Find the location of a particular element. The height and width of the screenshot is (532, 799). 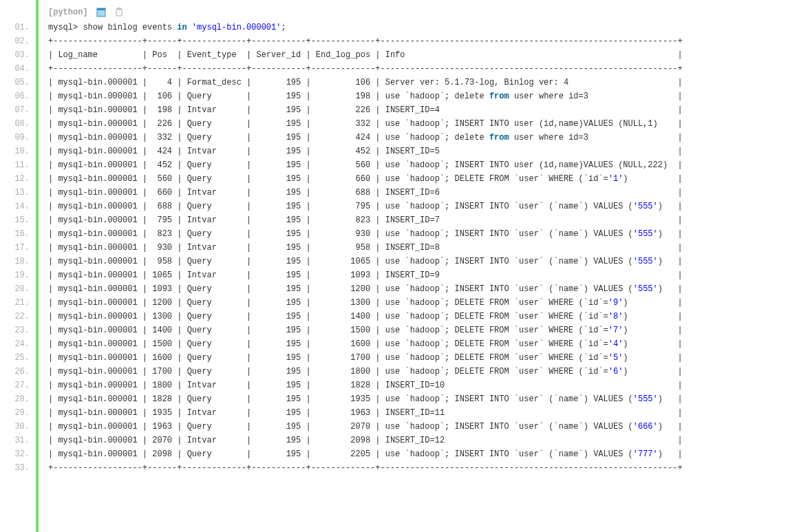

line-number: 15. is located at coordinates (18, 220).